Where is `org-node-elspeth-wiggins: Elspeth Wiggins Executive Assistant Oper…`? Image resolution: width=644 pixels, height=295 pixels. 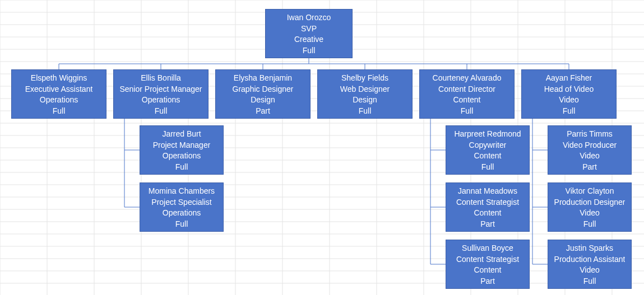 org-node-elspeth-wiggins: Elspeth Wiggins Executive Assistant Oper… is located at coordinates (59, 94).